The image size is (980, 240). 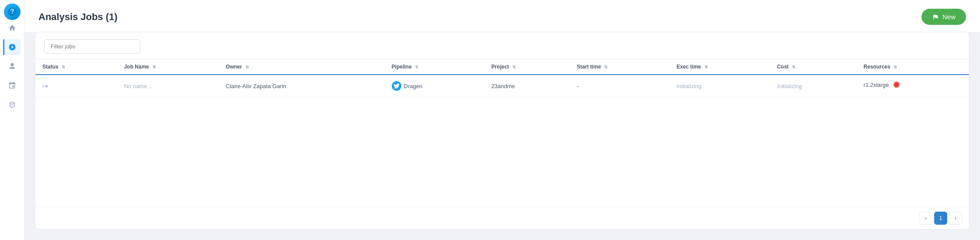 What do you see at coordinates (527, 67) in the screenshot?
I see `col-project: Project ⇅` at bounding box center [527, 67].